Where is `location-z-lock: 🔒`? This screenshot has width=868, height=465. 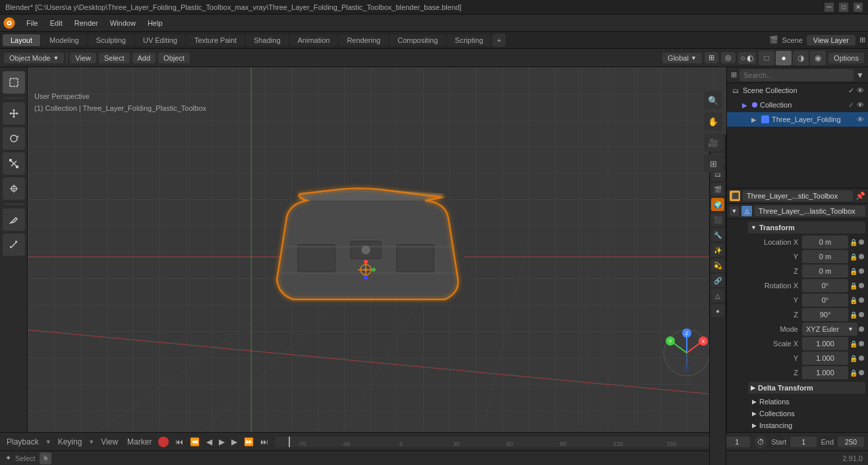
location-z-lock: 🔒 is located at coordinates (854, 272).